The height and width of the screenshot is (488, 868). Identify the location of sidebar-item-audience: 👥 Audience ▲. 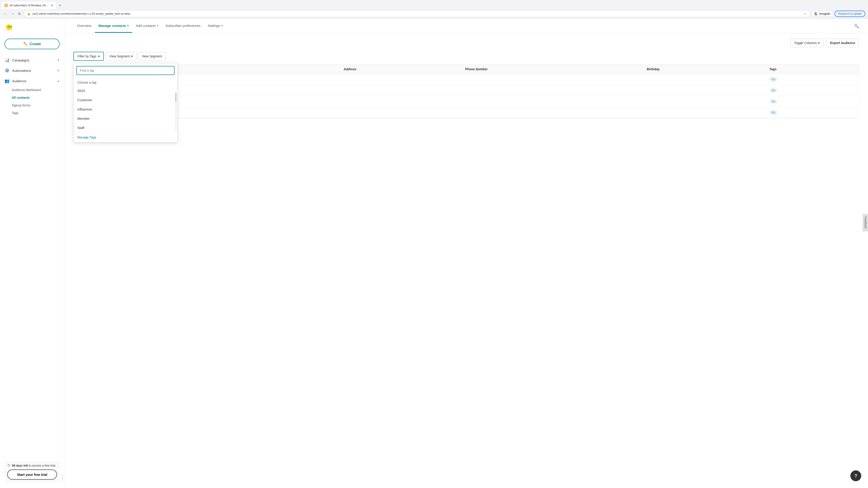
(32, 81).